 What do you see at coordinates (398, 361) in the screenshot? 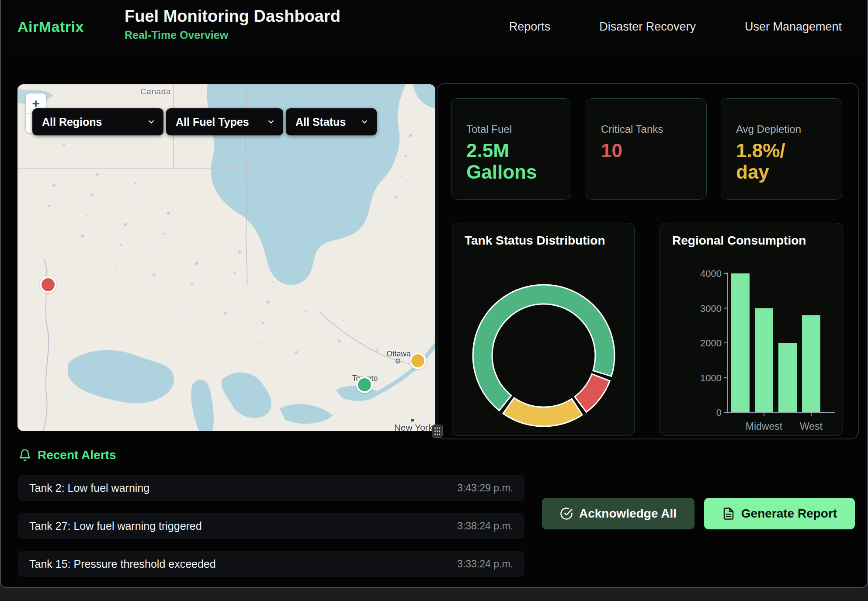
I see `ottawa-town-icon` at bounding box center [398, 361].